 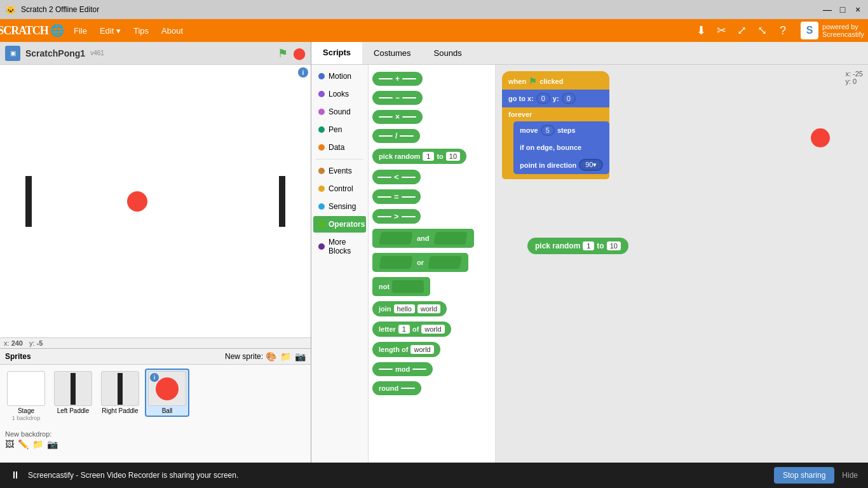 I want to click on sprite-item-stage: Stage1 backdrop, so click(x=26, y=396).